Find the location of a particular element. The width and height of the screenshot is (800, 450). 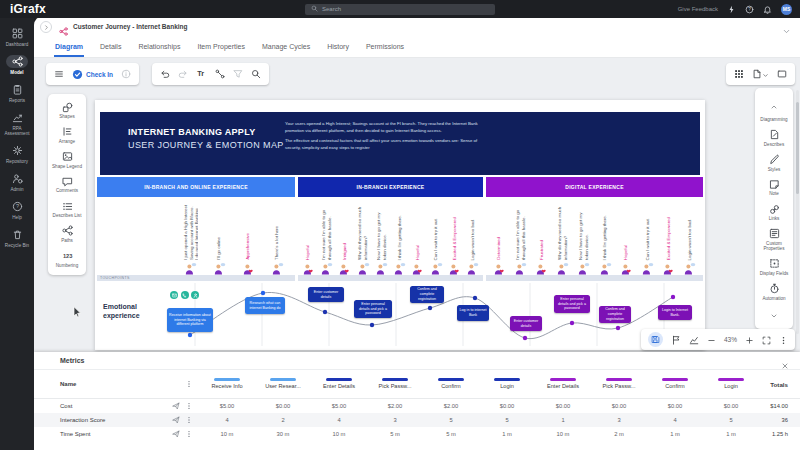

column-menu-button is located at coordinates (189, 384).